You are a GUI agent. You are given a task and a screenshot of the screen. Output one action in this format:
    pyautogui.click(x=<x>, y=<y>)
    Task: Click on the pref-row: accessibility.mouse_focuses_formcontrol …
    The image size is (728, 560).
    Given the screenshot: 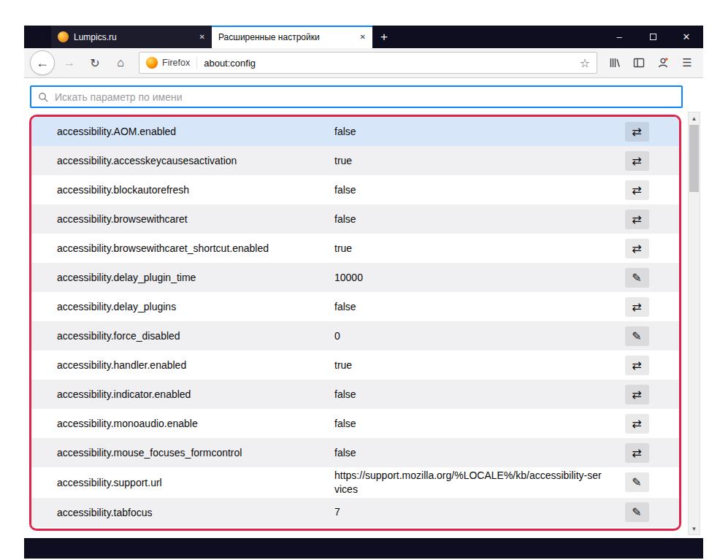 What is the action you would take?
    pyautogui.click(x=355, y=453)
    